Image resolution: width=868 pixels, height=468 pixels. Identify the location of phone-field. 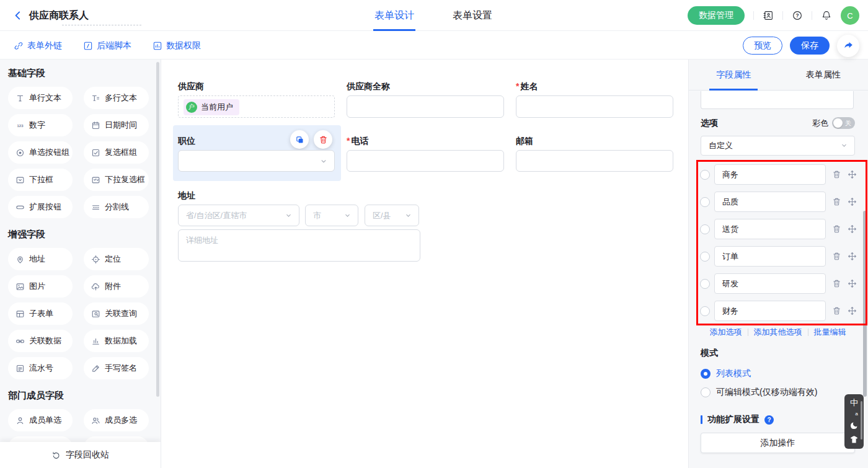
(425, 161).